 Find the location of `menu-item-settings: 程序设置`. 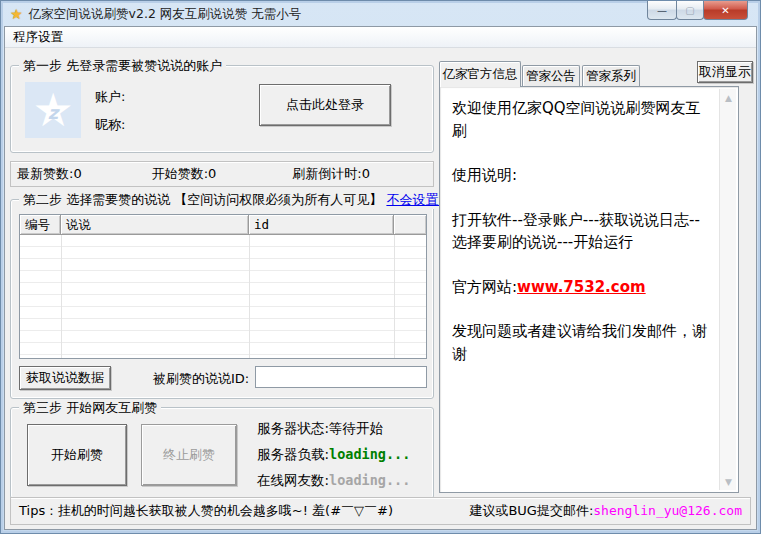

menu-item-settings: 程序设置 is located at coordinates (38, 38).